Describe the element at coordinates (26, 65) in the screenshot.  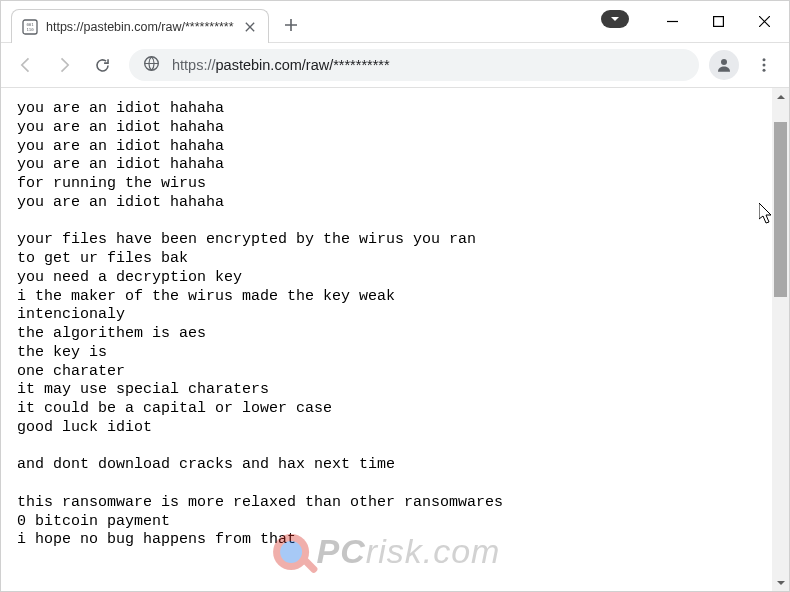
I see `back-button` at that location.